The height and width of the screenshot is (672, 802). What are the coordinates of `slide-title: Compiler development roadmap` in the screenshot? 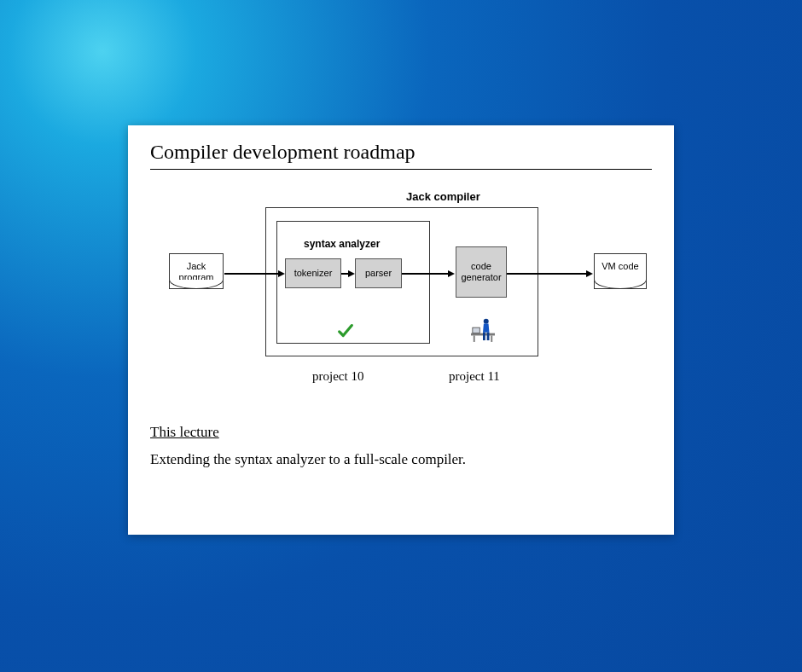 It's located at (401, 155).